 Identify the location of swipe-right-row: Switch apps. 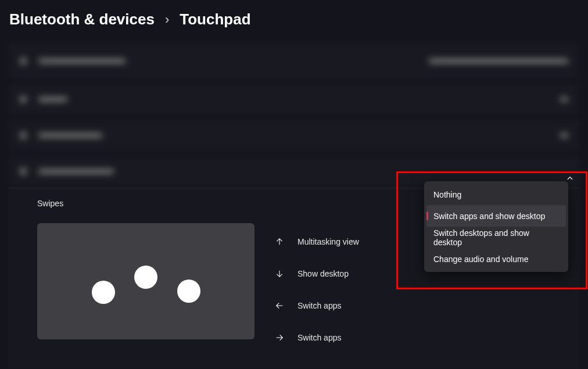
(317, 337).